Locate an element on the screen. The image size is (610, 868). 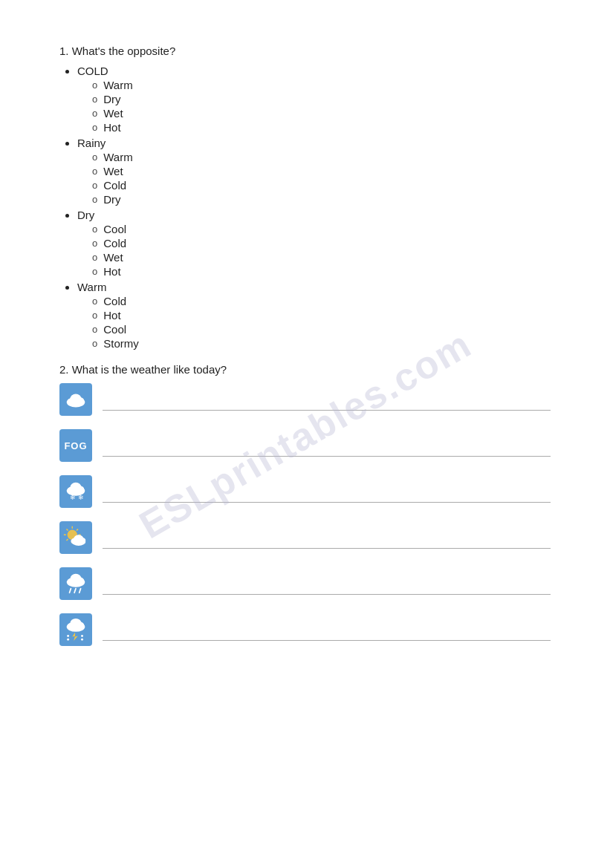
dry-opt-3: Wet is located at coordinates (321, 257).